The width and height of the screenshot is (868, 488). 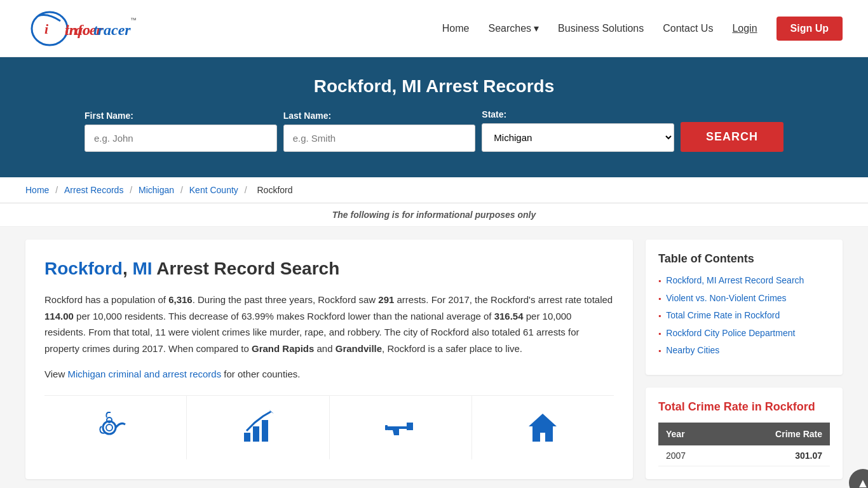 I want to click on crime-table-rate-header: Crime Rate, so click(x=775, y=434).